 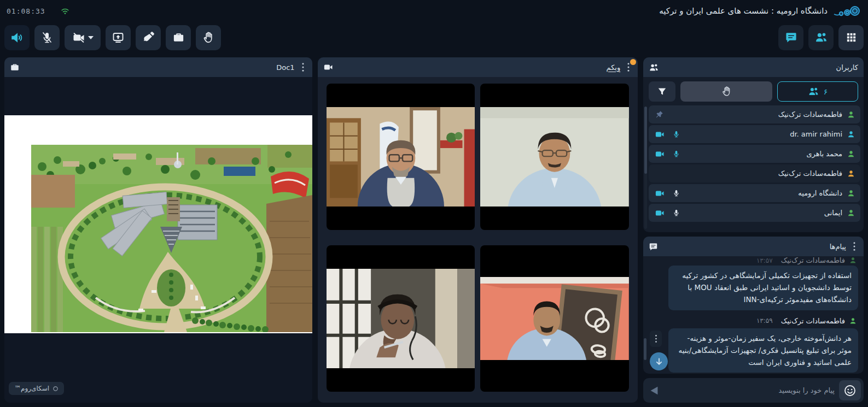 I want to click on content-library-button, so click(x=178, y=38).